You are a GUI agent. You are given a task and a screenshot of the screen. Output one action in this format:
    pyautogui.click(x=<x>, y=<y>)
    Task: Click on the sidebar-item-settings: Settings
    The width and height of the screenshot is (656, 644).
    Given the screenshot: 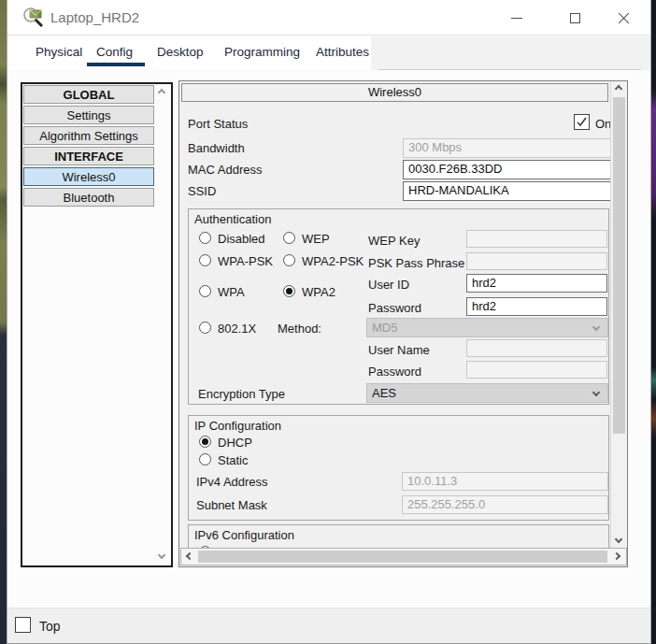 What is the action you would take?
    pyautogui.click(x=89, y=115)
    